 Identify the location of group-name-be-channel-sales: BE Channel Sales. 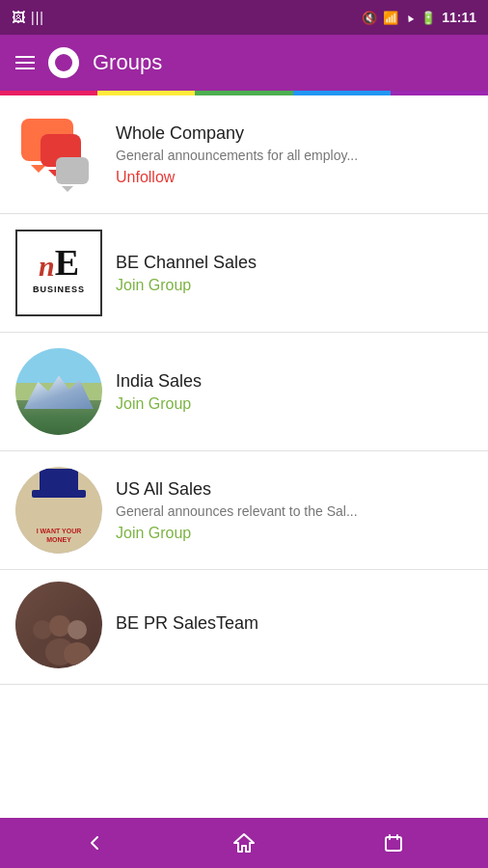
(294, 262).